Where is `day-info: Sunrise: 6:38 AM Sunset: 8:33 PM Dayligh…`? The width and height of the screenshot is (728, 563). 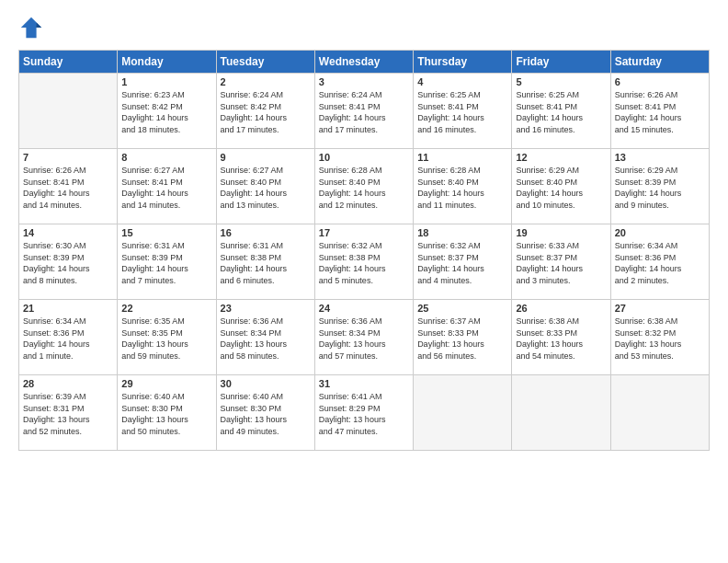
day-info: Sunrise: 6:38 AM Sunset: 8:33 PM Dayligh… is located at coordinates (561, 339).